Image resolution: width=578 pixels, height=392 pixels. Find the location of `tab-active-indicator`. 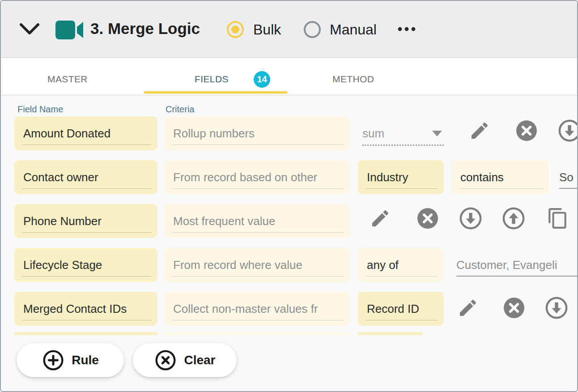

tab-active-indicator is located at coordinates (216, 92).